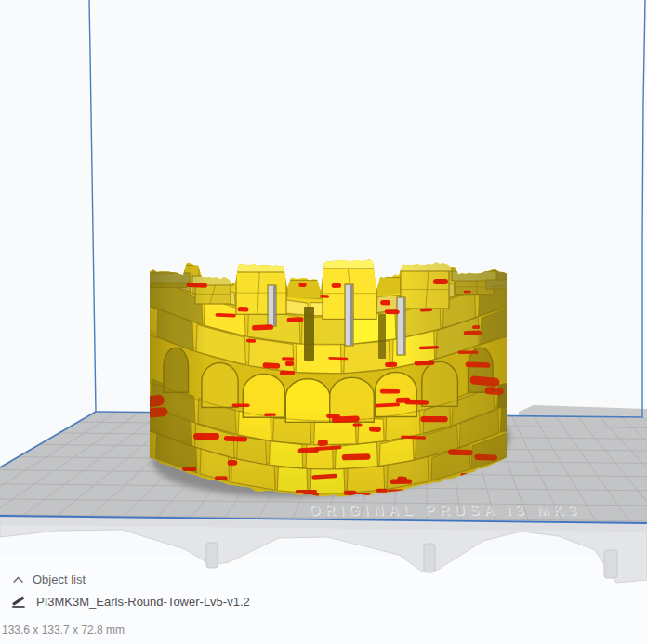 Image resolution: width=647 pixels, height=644 pixels. Describe the element at coordinates (48, 580) in the screenshot. I see `object-list-header: Object list` at that location.